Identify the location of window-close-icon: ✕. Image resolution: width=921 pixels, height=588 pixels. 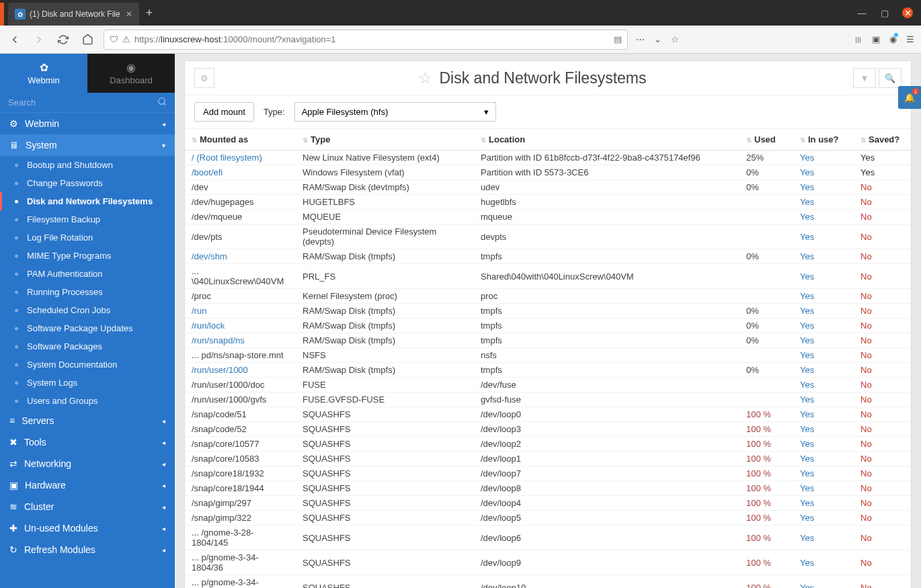
(908, 13).